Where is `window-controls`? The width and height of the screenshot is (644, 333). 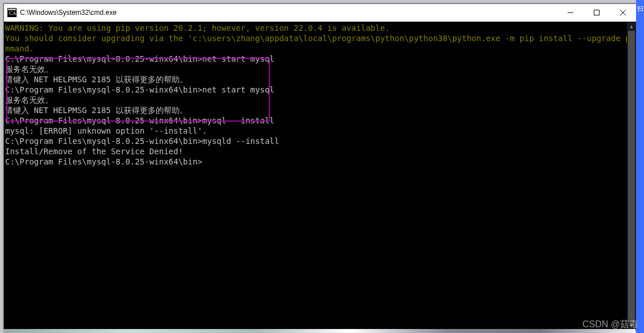
window-controls is located at coordinates (597, 13).